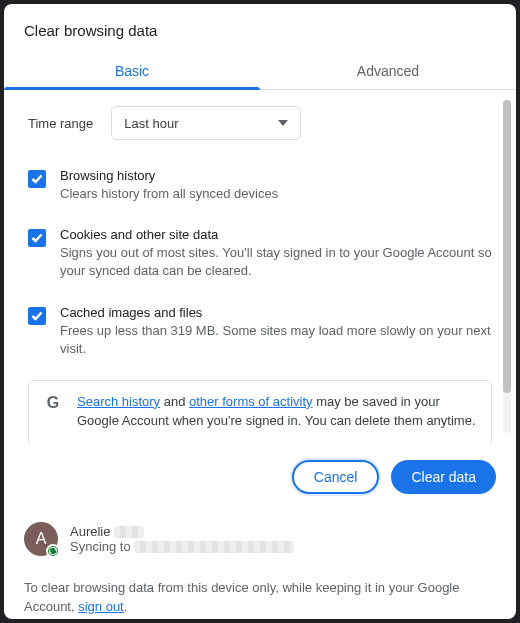 This screenshot has width=520, height=623. I want to click on tab-basic: Basic, so click(132, 70).